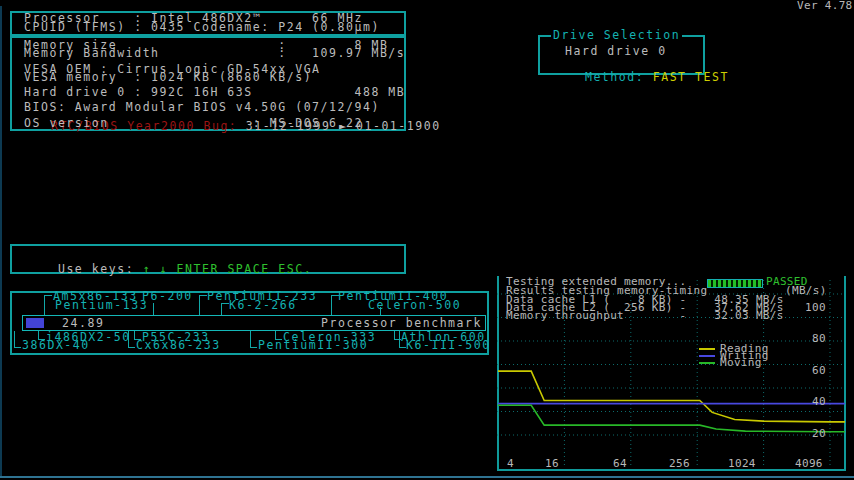 Image resolution: width=854 pixels, height=480 pixels. What do you see at coordinates (56, 346) in the screenshot?
I see `ref-cpu-label: 386DX-40` at bounding box center [56, 346].